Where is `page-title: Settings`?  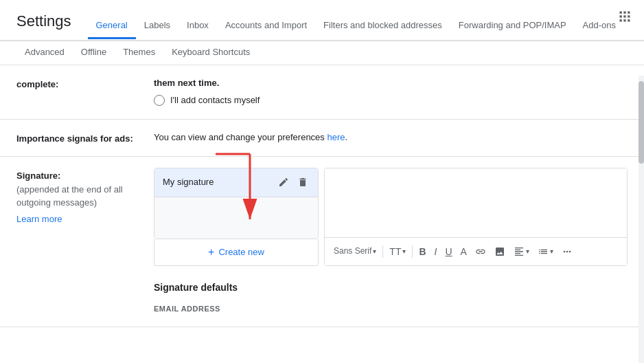 page-title: Settings is located at coordinates (44, 26).